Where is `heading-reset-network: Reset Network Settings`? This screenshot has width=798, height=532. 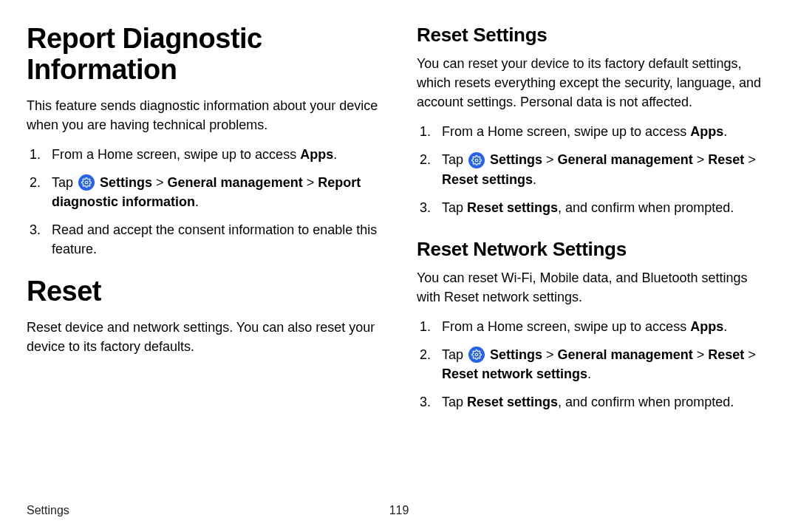
heading-reset-network: Reset Network Settings is located at coordinates (594, 250).